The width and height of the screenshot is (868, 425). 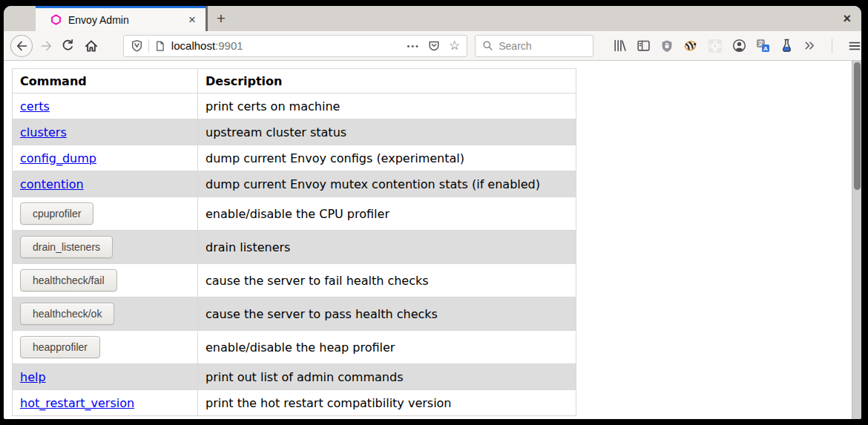 I want to click on translate-extension-icon: A, so click(x=763, y=46).